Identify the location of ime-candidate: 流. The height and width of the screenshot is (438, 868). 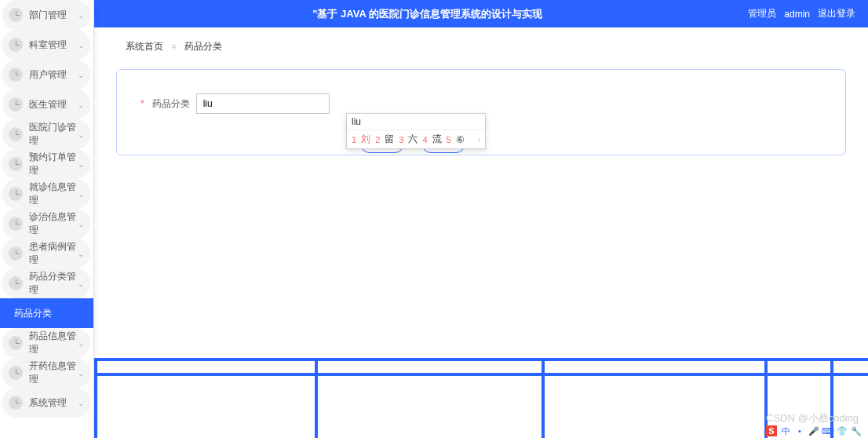
(437, 140).